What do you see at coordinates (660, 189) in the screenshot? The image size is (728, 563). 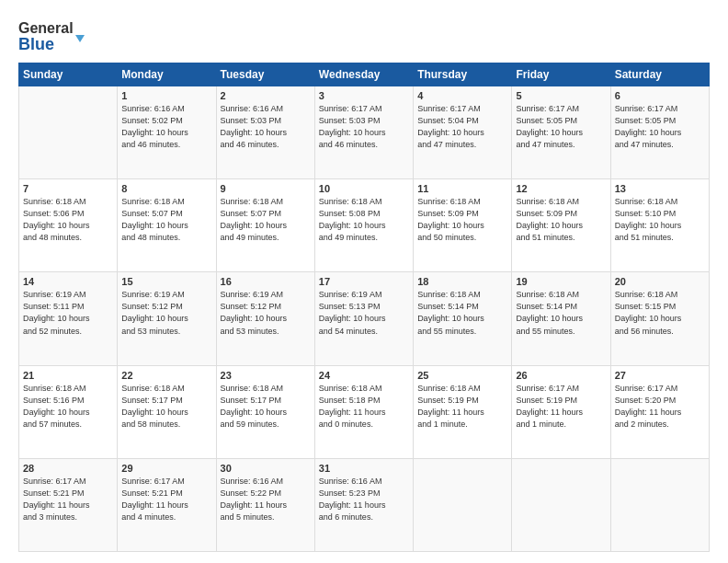 I see `day-number: 13` at bounding box center [660, 189].